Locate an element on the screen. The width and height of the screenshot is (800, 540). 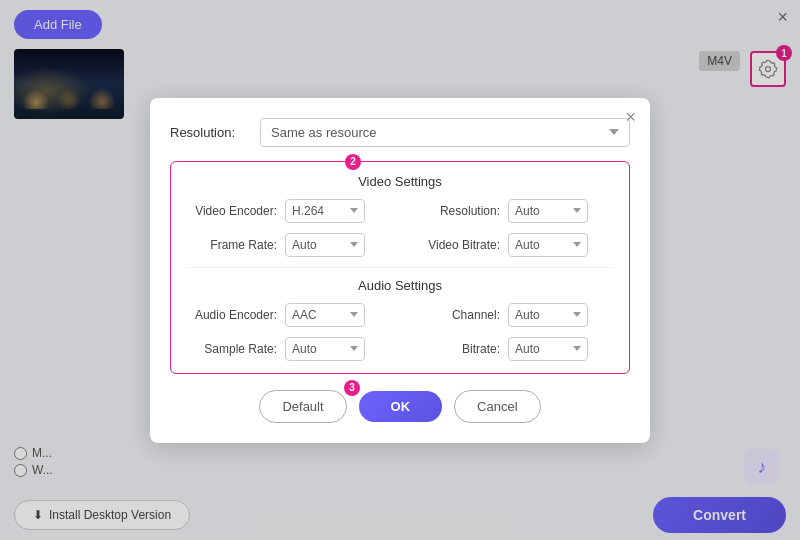
cancel-button: Cancel is located at coordinates (497, 406).